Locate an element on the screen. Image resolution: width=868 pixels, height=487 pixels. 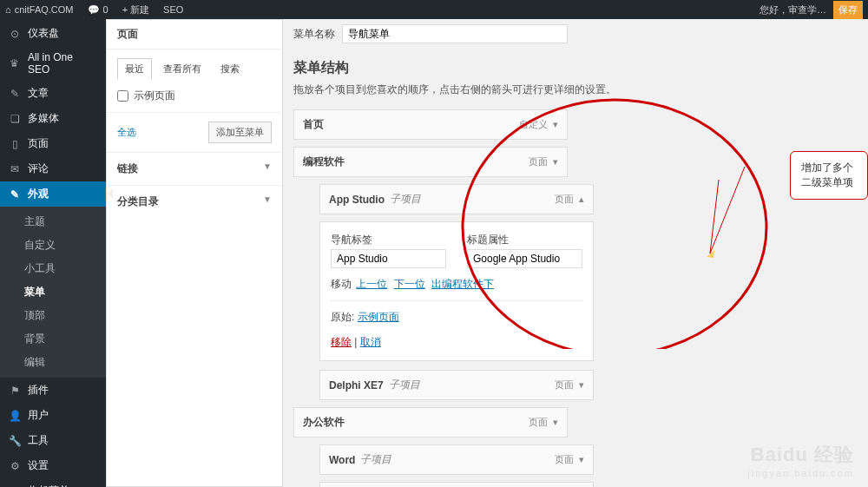
structure-title: 菜单结构 is located at coordinates (579, 68).